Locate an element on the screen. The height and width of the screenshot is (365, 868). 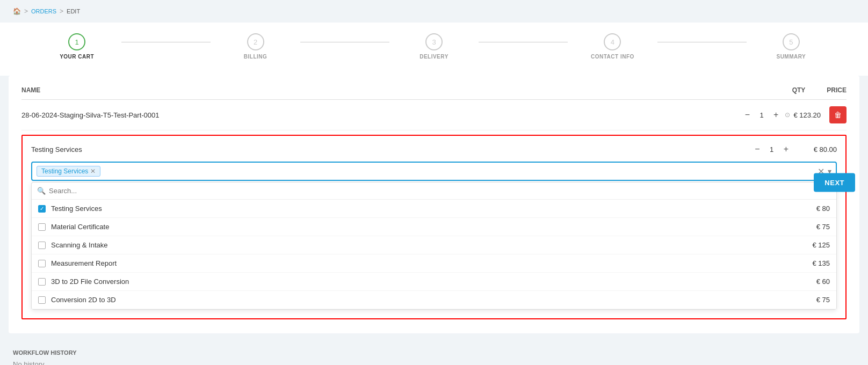
order-price: € 123.20 is located at coordinates (807, 115).